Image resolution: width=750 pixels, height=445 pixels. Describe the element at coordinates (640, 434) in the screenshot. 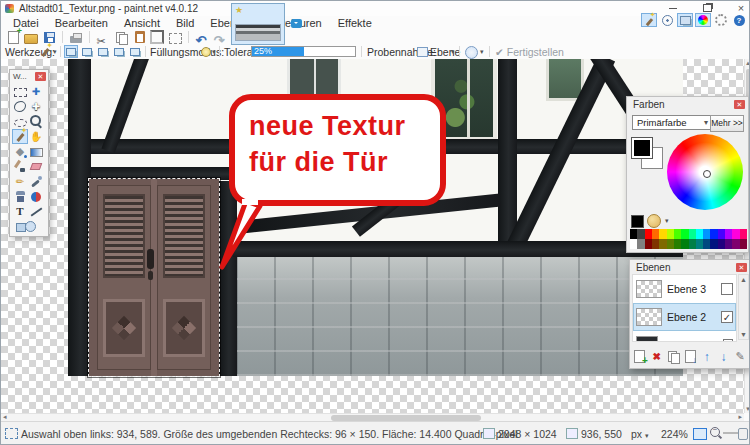

I see `unit-select: px ▾` at that location.